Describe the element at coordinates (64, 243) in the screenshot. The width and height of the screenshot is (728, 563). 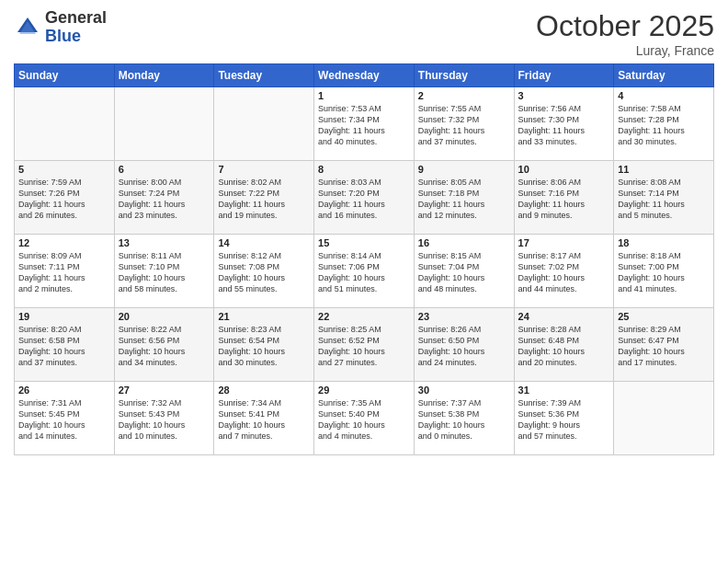
I see `day-number: 12` at that location.